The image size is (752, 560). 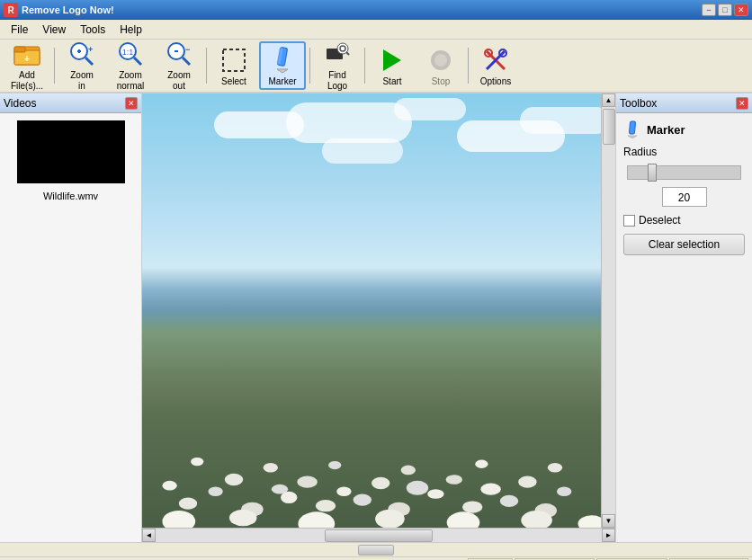 What do you see at coordinates (379, 536) in the screenshot?
I see `hscroll-thumb` at bounding box center [379, 536].